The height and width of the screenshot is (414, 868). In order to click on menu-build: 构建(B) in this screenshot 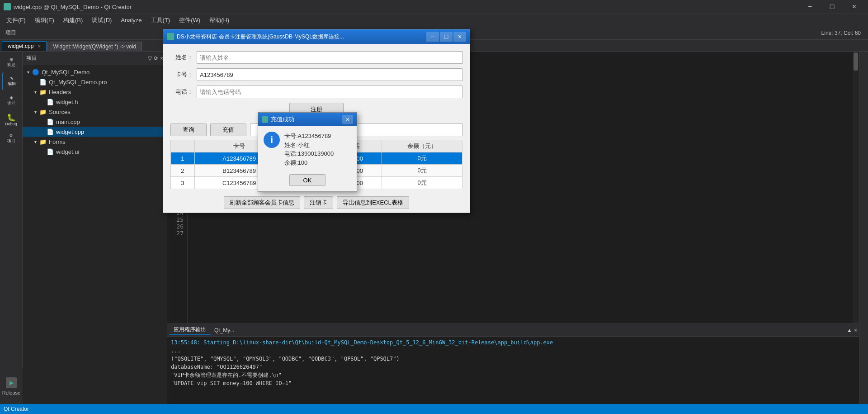, I will do `click(73, 20)`.